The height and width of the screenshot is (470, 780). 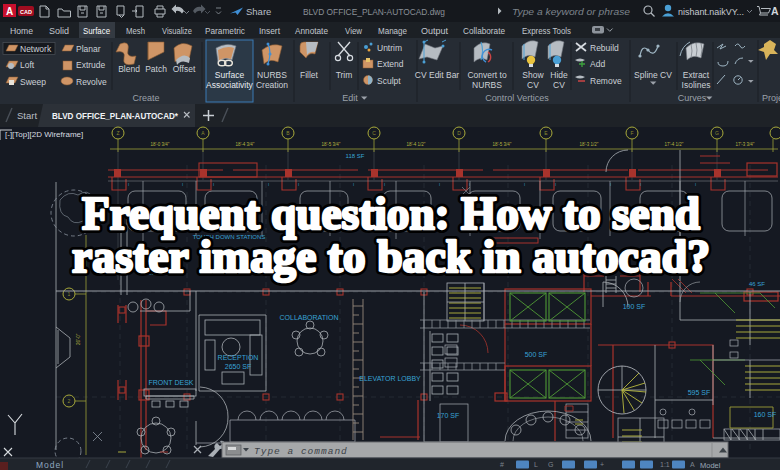 What do you see at coordinates (533, 75) in the screenshot?
I see `svg-text: Show` at bounding box center [533, 75].